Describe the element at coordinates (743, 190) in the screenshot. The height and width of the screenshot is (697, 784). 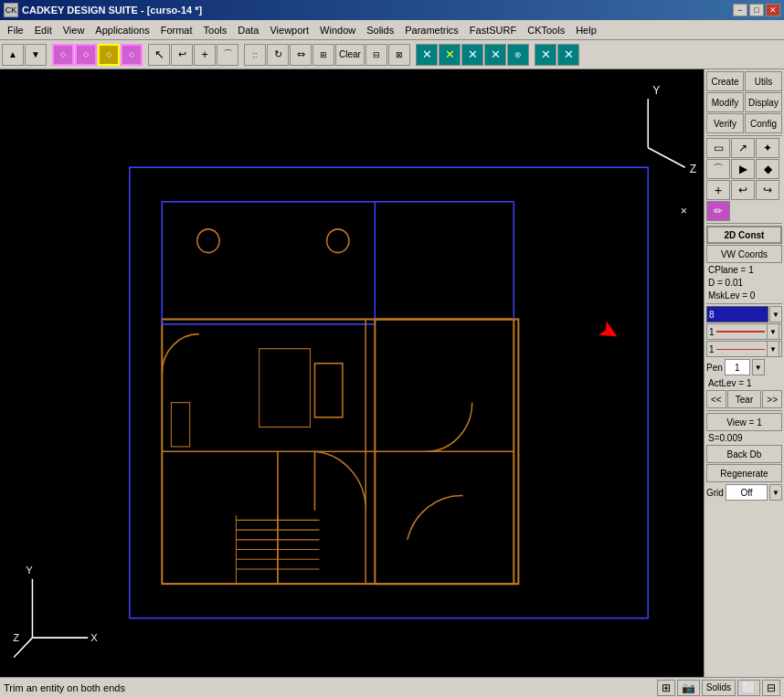
I see `rp-icon-undo: ↩` at that location.